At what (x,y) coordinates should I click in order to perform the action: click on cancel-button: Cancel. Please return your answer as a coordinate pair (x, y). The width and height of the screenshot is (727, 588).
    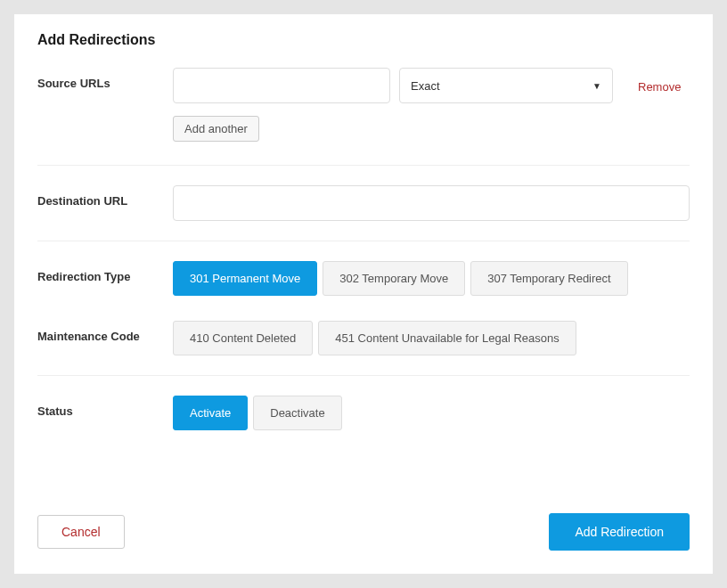
    Looking at the image, I should click on (81, 532).